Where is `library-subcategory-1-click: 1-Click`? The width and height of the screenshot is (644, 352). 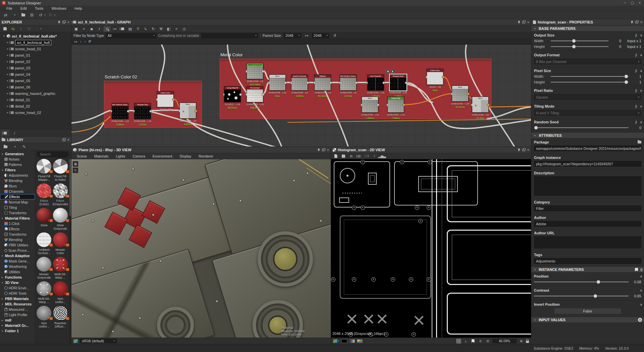 library-subcategory-1-click: 1-Click is located at coordinates (17, 224).